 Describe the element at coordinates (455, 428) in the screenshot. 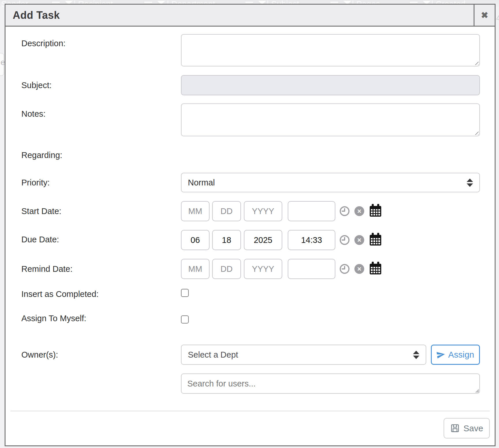

I see `floppy-disk-icon` at that location.